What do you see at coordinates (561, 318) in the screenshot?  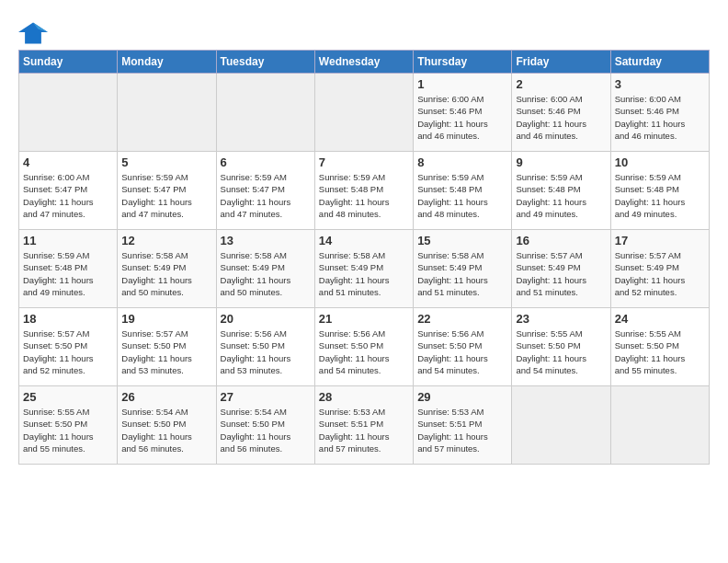 I see `day-number: 23` at bounding box center [561, 318].